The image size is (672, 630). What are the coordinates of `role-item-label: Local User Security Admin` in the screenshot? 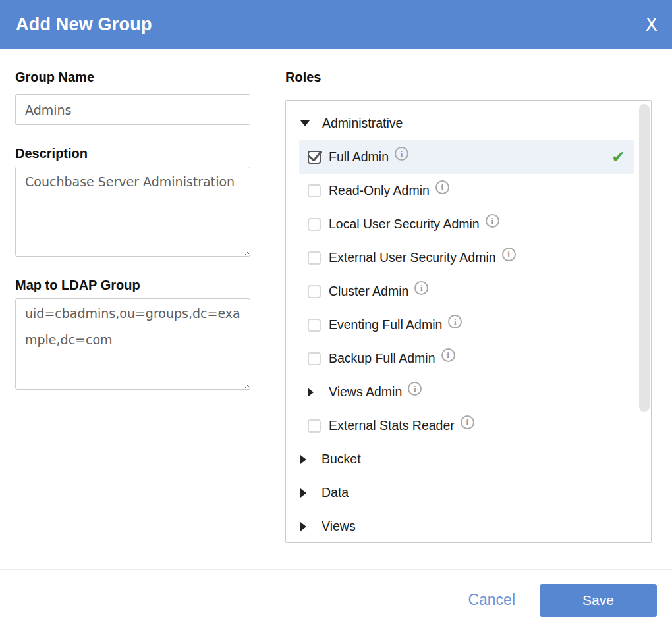 It's located at (405, 224).